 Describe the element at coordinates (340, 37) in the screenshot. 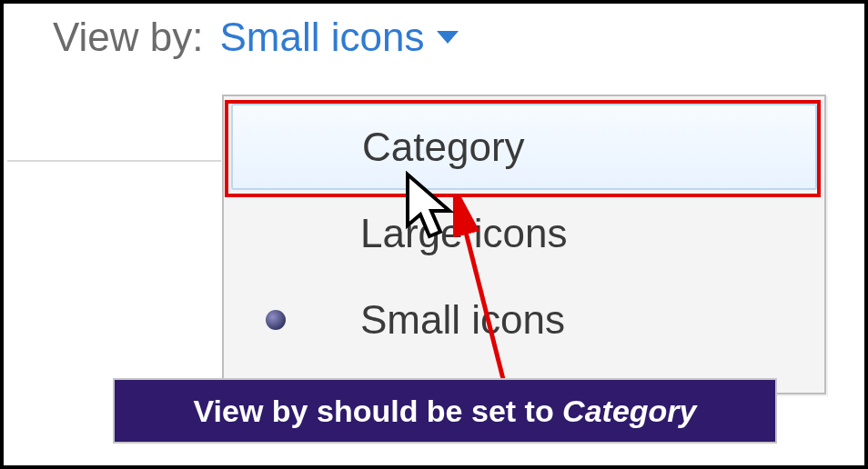

I see `viewby-dropdown-trigger: Small icons` at that location.